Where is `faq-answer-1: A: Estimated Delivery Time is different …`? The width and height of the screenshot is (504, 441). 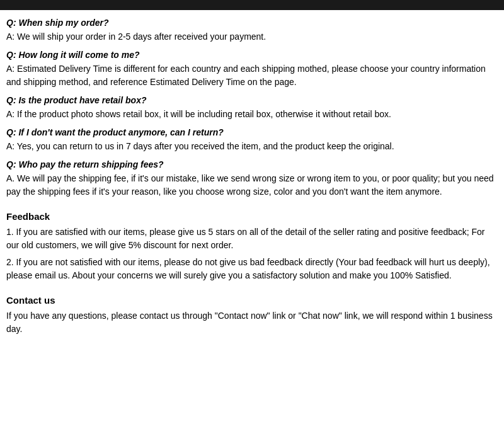 faq-answer-1: A: Estimated Delivery Time is different … is located at coordinates (252, 76).